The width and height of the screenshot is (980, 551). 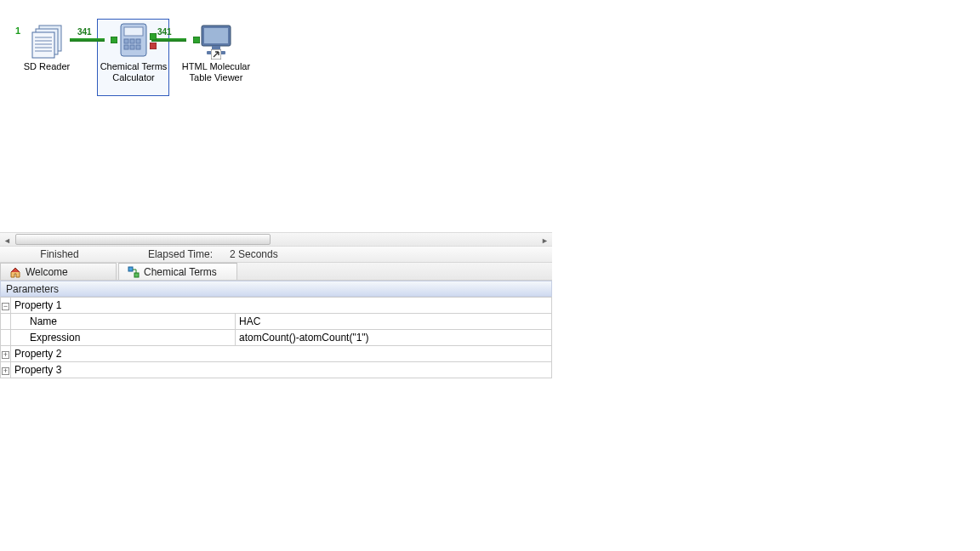 What do you see at coordinates (60, 254) in the screenshot?
I see `status-state: Finished` at bounding box center [60, 254].